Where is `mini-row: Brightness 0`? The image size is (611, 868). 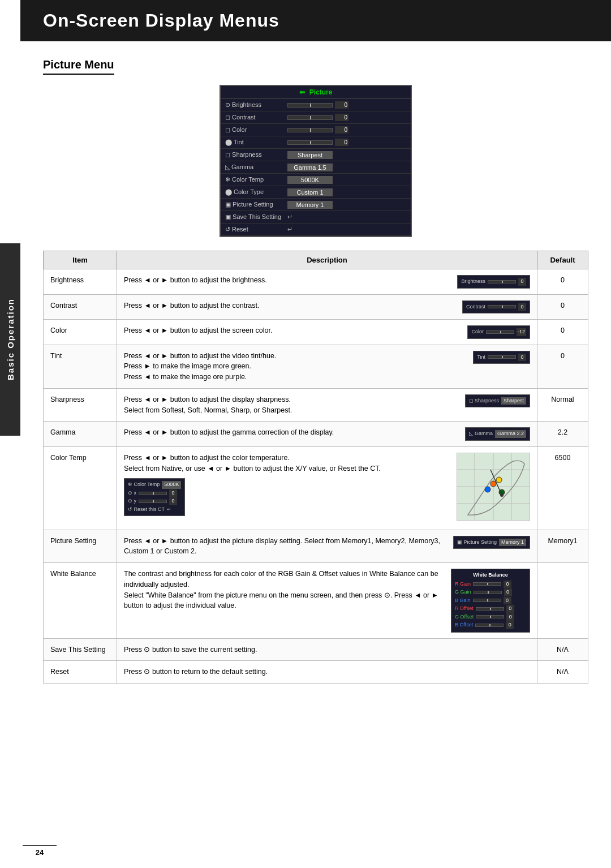 mini-row: Brightness 0 is located at coordinates (493, 282).